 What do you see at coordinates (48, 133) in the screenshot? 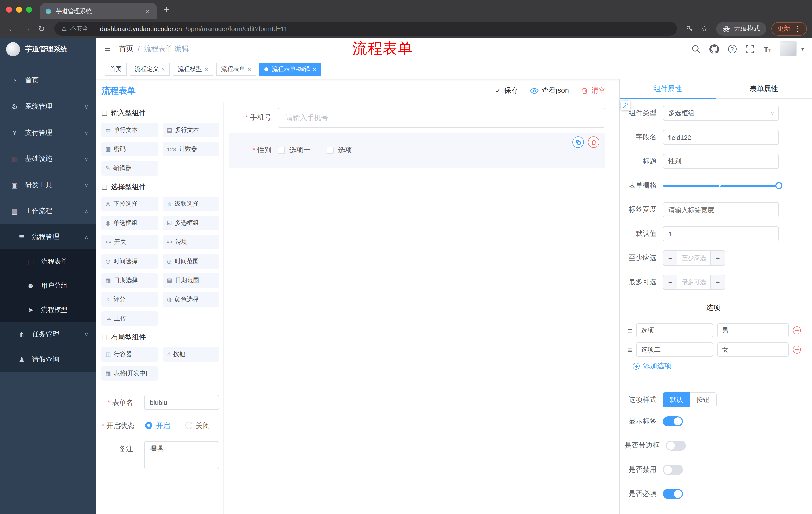
I see `sidebar-item: ¥ 支付管理 ∨` at bounding box center [48, 133].